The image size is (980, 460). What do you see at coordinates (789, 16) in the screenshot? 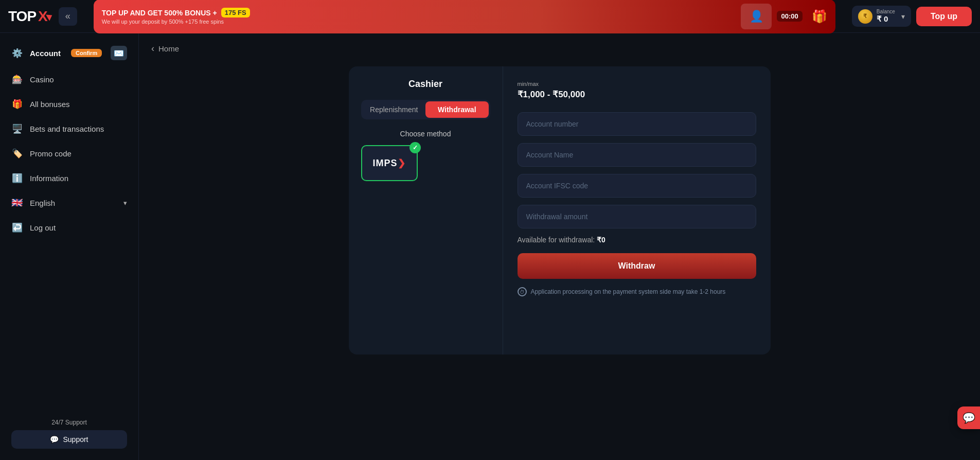
I see `promo-timer: 00:00` at bounding box center [789, 16].